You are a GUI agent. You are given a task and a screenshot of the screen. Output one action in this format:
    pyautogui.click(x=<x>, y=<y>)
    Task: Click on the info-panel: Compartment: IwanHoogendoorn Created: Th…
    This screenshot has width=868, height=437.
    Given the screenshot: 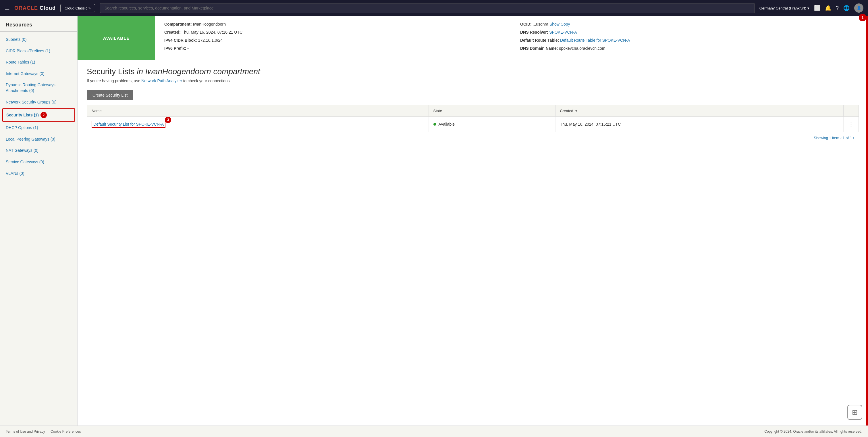 What is the action you would take?
    pyautogui.click(x=512, y=38)
    